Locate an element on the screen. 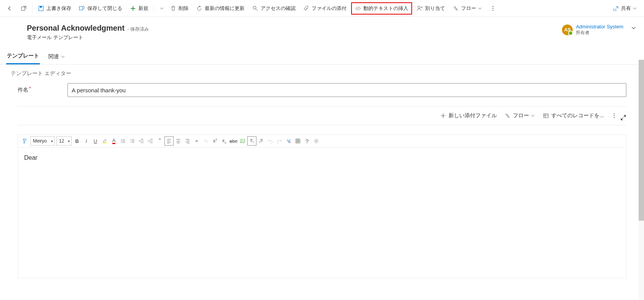 Image resolution: width=644 pixels, height=300 pixels. clear-format-button is located at coordinates (289, 141).